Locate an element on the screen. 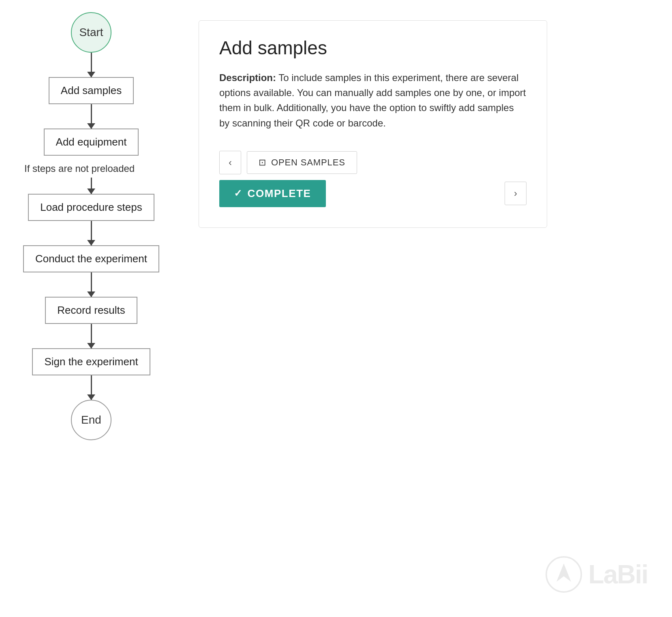 Image resolution: width=672 pixels, height=617 pixels. complete-label: COMPLETE is located at coordinates (280, 194).